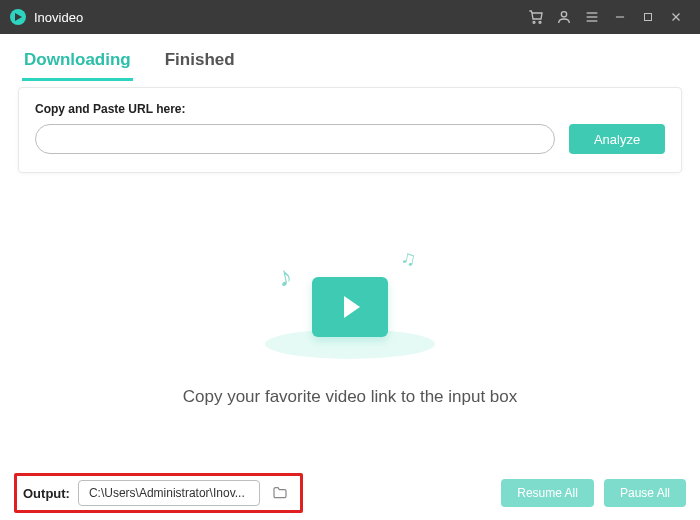 The image size is (700, 520). I want to click on analyze-button: Analyze, so click(617, 139).